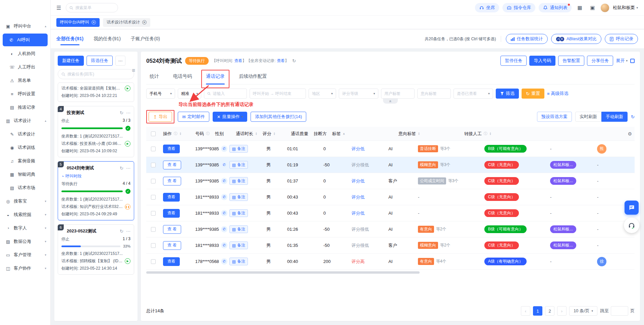 This screenshot has height=325, width=644. Describe the element at coordinates (583, 311) in the screenshot. I see `page-size-select: 10 条/页▾` at that location.